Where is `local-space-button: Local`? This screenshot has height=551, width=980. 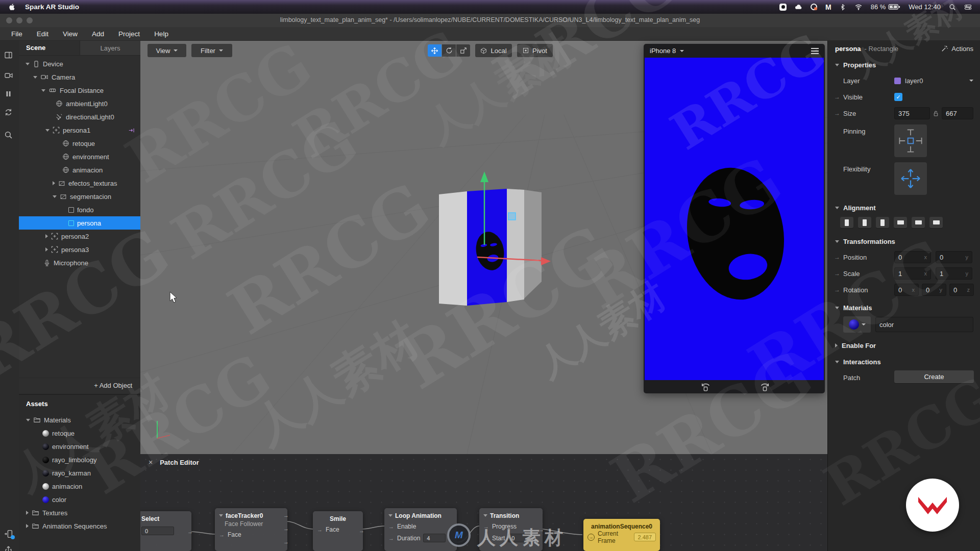
local-space-button: Local is located at coordinates (494, 51).